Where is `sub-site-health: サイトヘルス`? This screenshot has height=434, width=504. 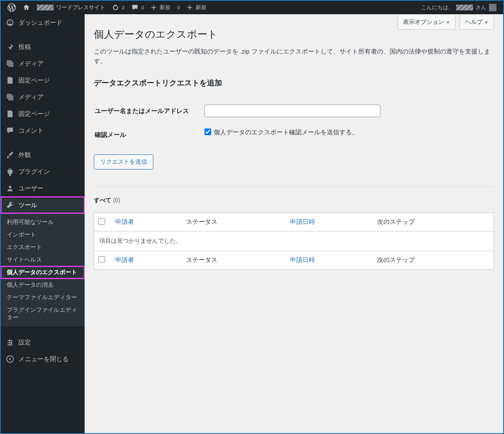 sub-site-health: サイトヘルス is located at coordinates (43, 260).